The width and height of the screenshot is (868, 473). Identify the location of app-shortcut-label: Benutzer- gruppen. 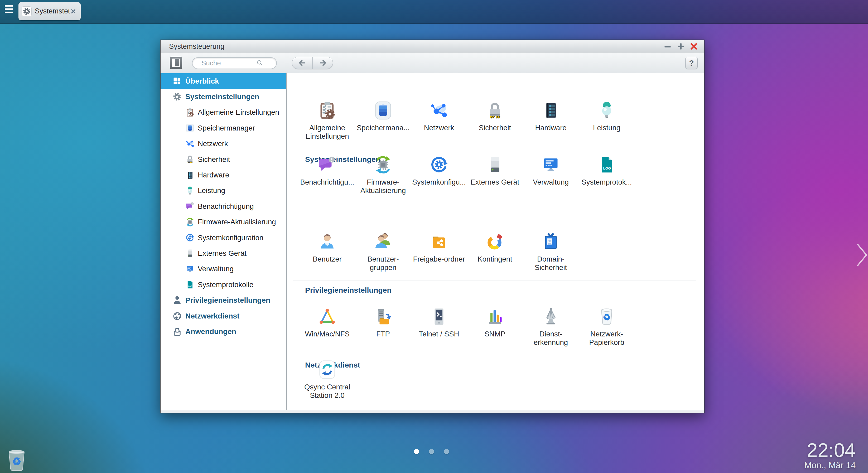
(383, 263).